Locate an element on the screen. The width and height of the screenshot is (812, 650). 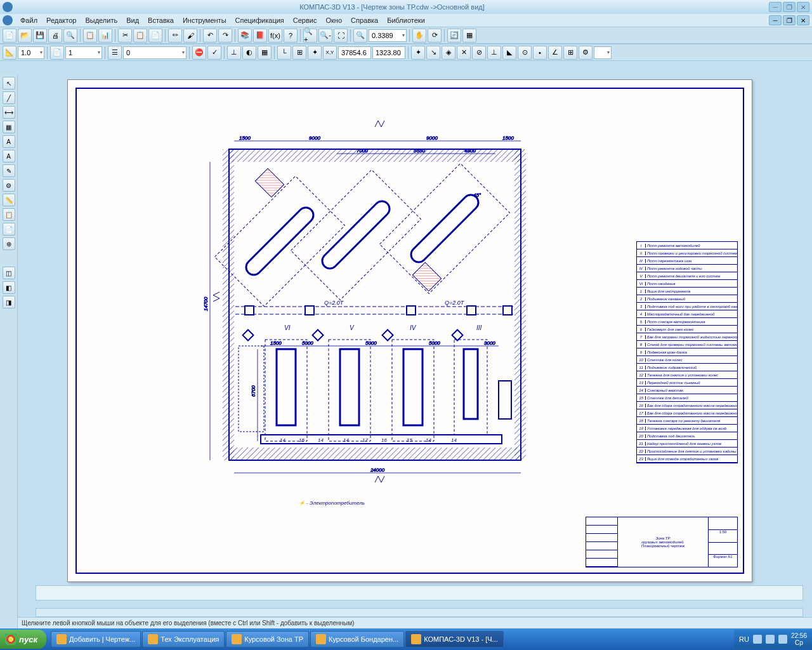
zoom-area-button: 🔍 is located at coordinates (360, 36).